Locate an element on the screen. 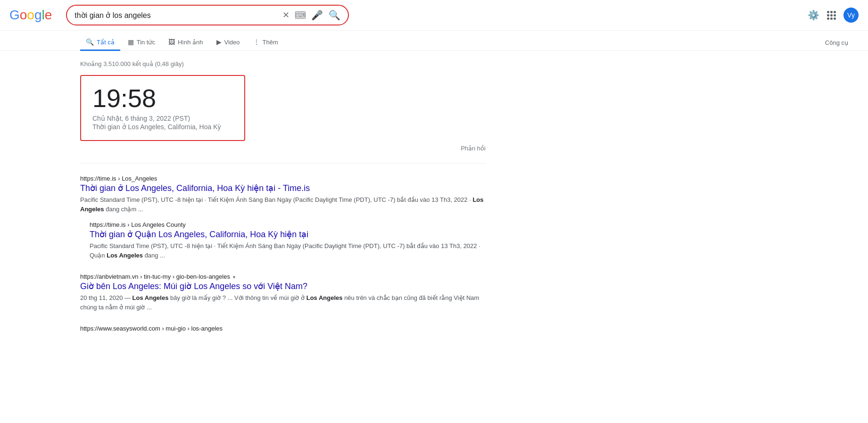  clear-button is located at coordinates (286, 15).